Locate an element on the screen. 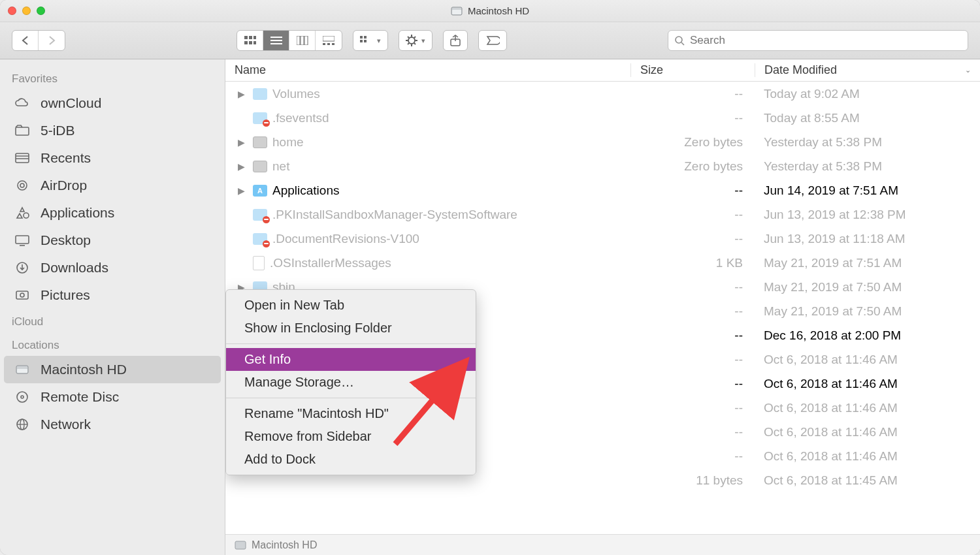  table-row: ▶netZero bytesYesterday at 5:38 PM is located at coordinates (602, 166).